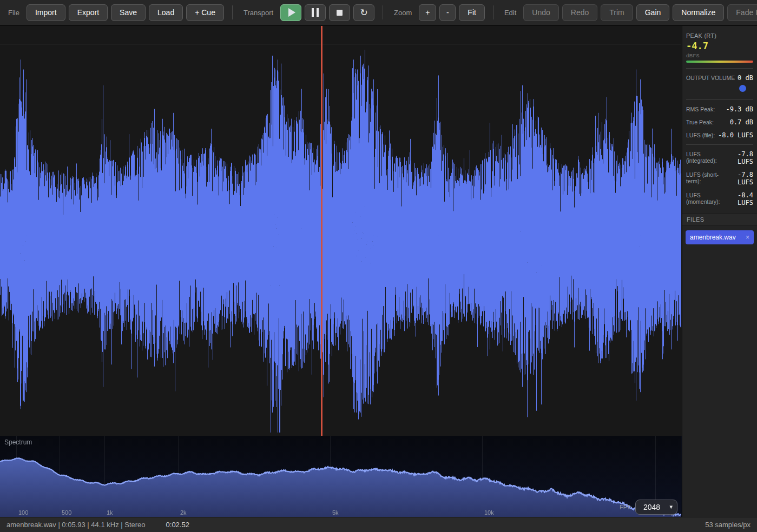 Image resolution: width=757 pixels, height=532 pixels. What do you see at coordinates (720, 271) in the screenshot?
I see `sidebar: PEAK (RT) -4.7 dBFS OUTPUT VOLUME 0 dB R…` at bounding box center [720, 271].